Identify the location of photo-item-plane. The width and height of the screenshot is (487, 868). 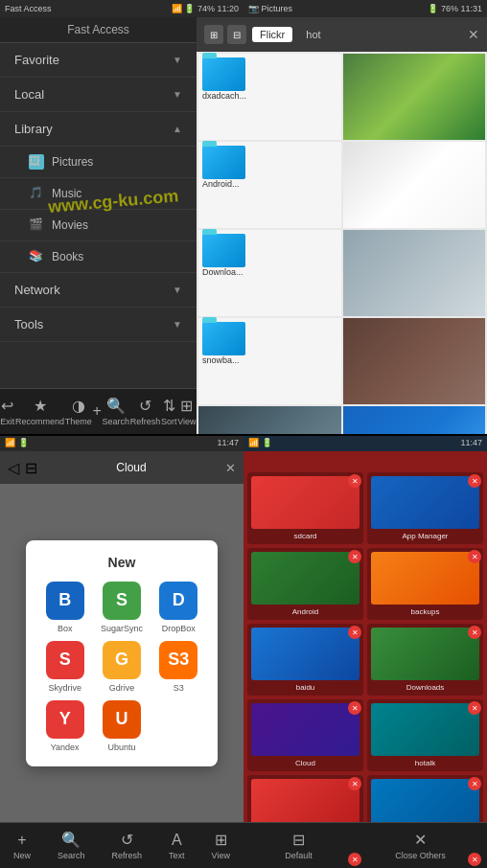
(414, 273).